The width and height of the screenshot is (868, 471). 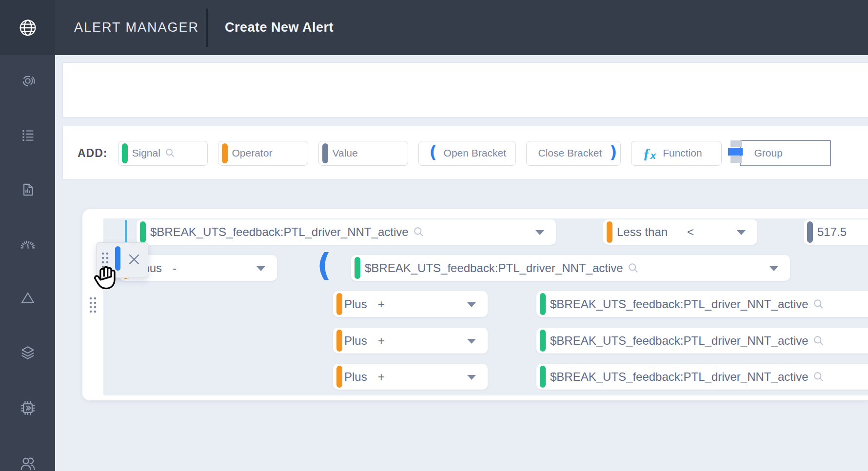 What do you see at coordinates (146, 153) in the screenshot?
I see `chip-label: Signal` at bounding box center [146, 153].